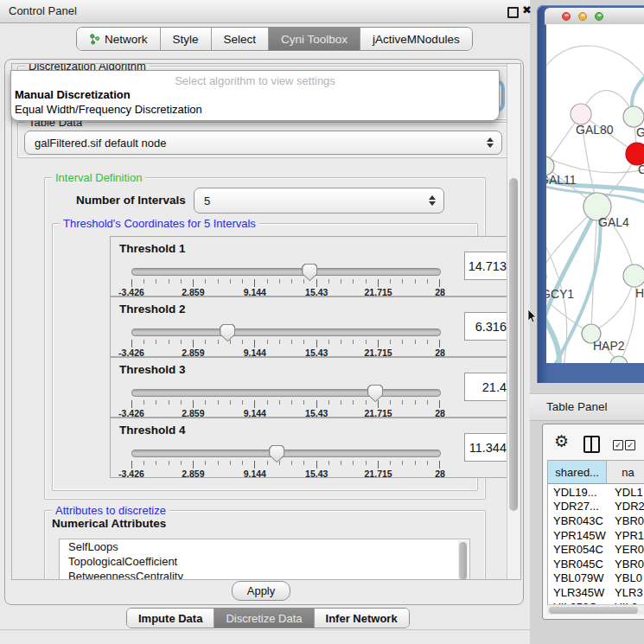 Image resolution: width=644 pixels, height=644 pixels. What do you see at coordinates (577, 550) in the screenshot?
I see `cell-shared-name: YER054C` at bounding box center [577, 550].